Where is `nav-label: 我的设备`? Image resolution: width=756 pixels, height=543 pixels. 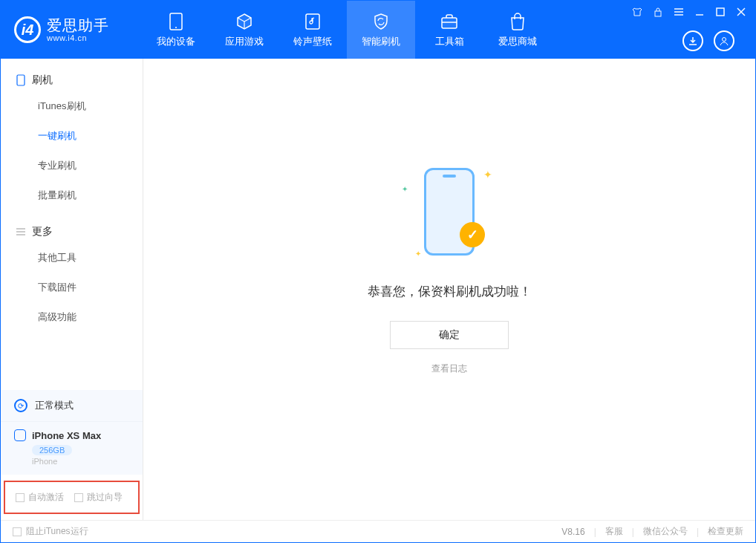 nav-label: 我的设备 is located at coordinates (176, 42).